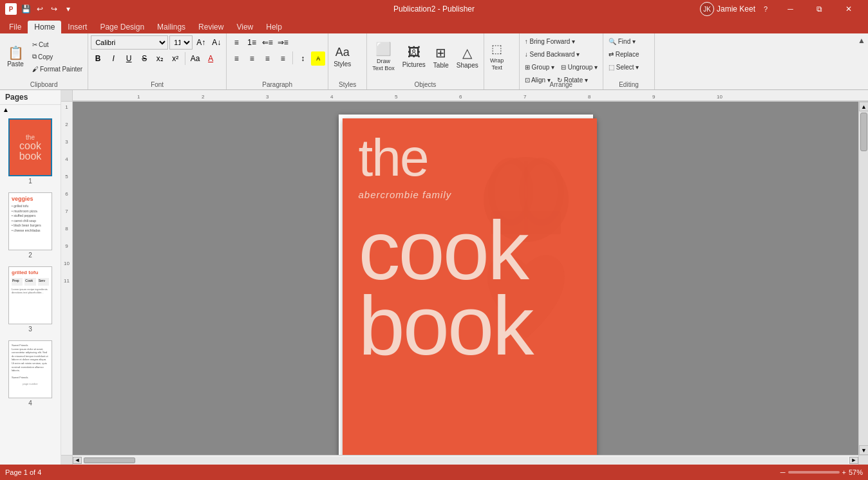 This screenshot has height=480, width=868. I want to click on font-size-dec-button: A↓, so click(216, 42).